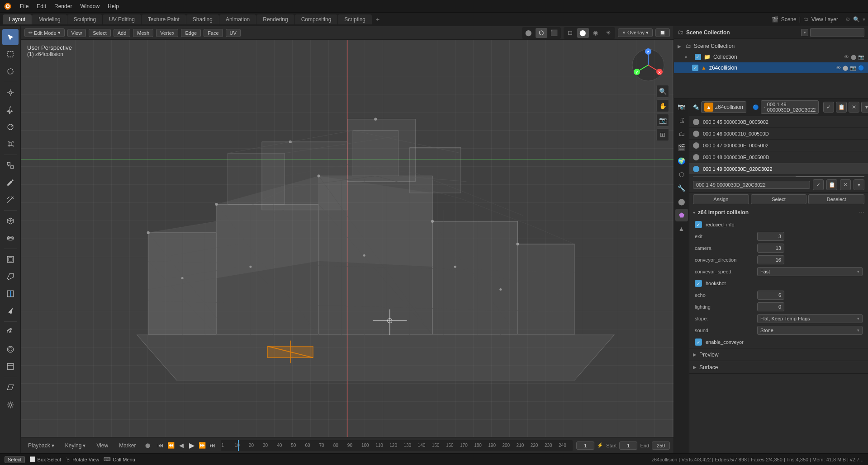 Image resolution: width=868 pixels, height=465 pixels. I want to click on add-menu: Add, so click(122, 33).